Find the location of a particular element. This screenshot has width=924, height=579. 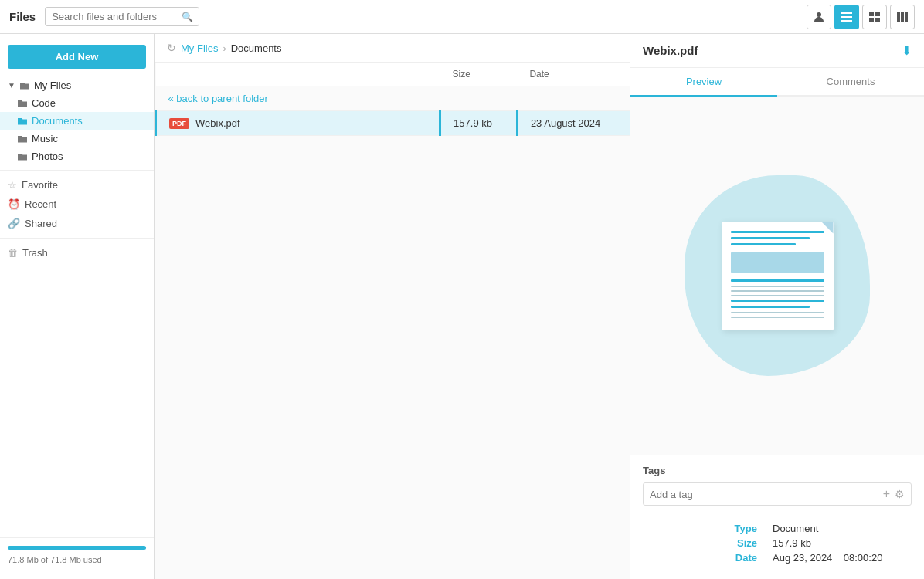

col-date: Date is located at coordinates (573, 74).